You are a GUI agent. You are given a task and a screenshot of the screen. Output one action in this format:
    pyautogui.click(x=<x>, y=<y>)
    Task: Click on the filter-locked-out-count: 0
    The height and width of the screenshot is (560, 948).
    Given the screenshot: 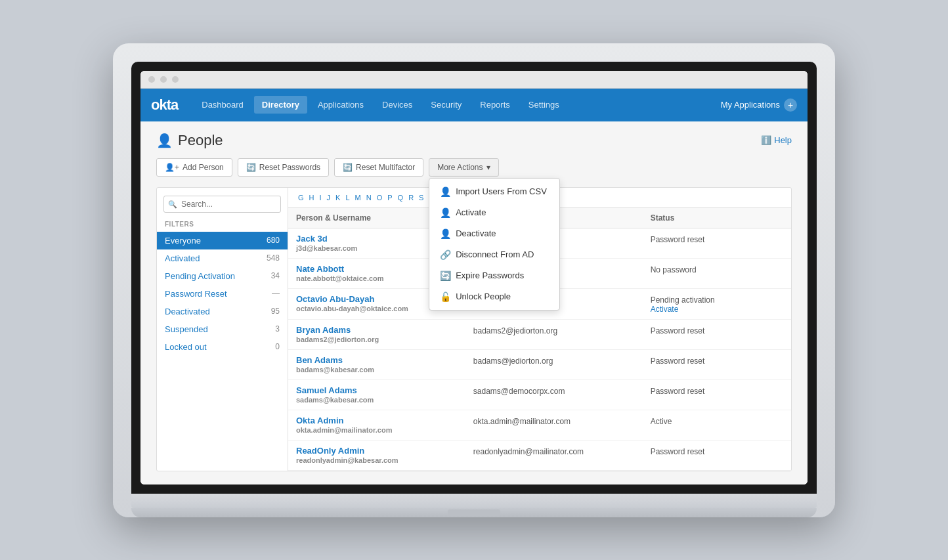 What is the action you would take?
    pyautogui.click(x=277, y=347)
    